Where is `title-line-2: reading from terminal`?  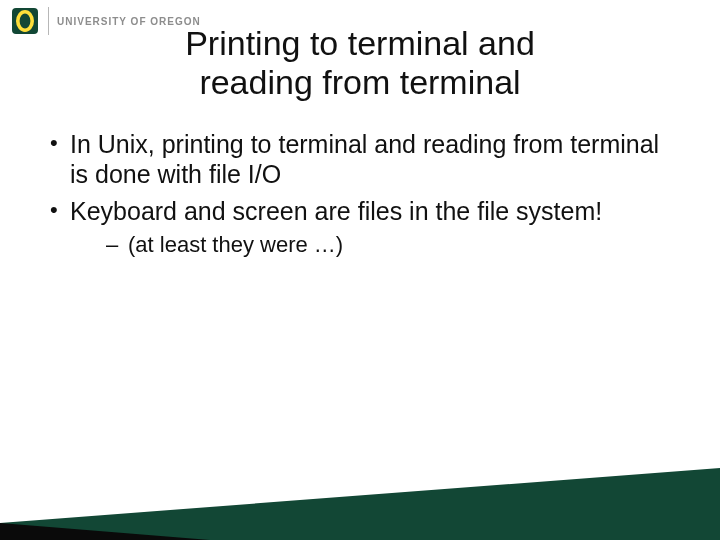
title-line-2: reading from terminal is located at coordinates (360, 82).